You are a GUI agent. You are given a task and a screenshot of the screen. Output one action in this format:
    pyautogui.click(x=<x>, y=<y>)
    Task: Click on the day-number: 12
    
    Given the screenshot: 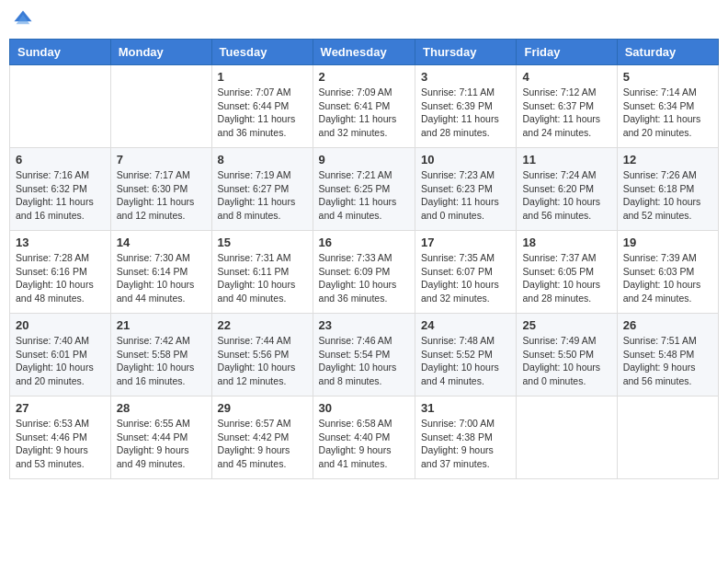 What is the action you would take?
    pyautogui.click(x=667, y=160)
    